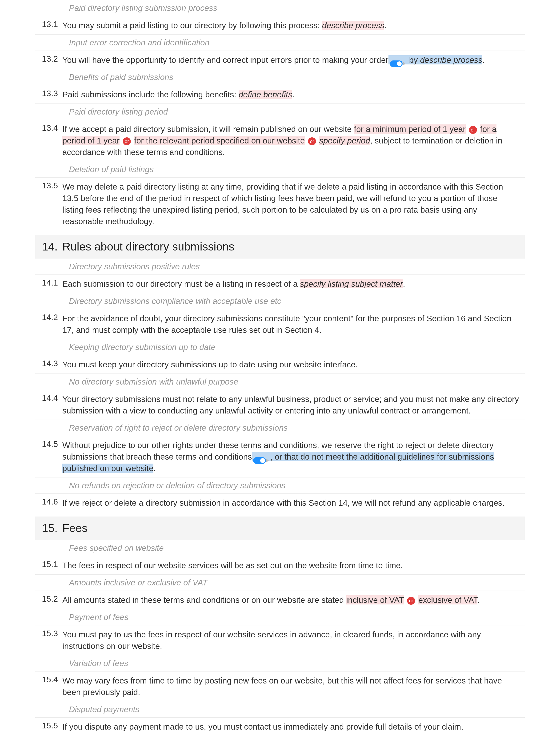 Image resolution: width=560 pixels, height=739 pixels. I want to click on clause-row: 14.1Each submission to our directory mus…, so click(280, 284).